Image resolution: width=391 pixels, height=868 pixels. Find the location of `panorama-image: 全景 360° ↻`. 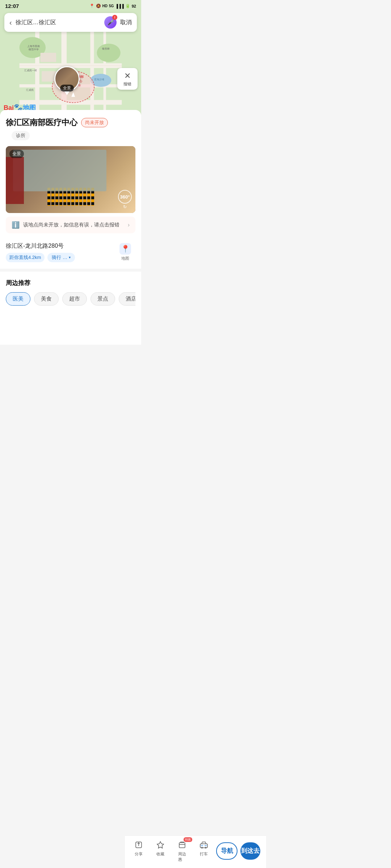

panorama-image: 全景 360° ↻ is located at coordinates (71, 179).